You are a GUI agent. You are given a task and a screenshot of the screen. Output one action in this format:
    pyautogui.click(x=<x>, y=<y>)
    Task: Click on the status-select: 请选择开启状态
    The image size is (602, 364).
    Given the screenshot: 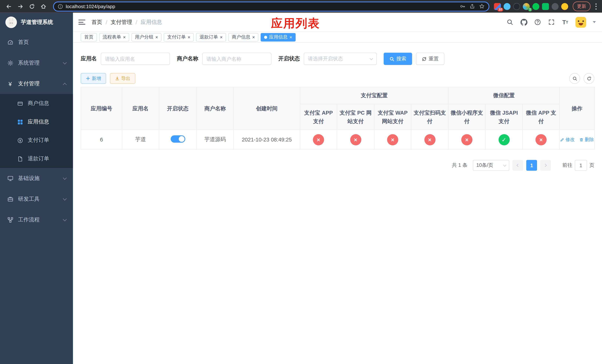 What is the action you would take?
    pyautogui.click(x=340, y=59)
    